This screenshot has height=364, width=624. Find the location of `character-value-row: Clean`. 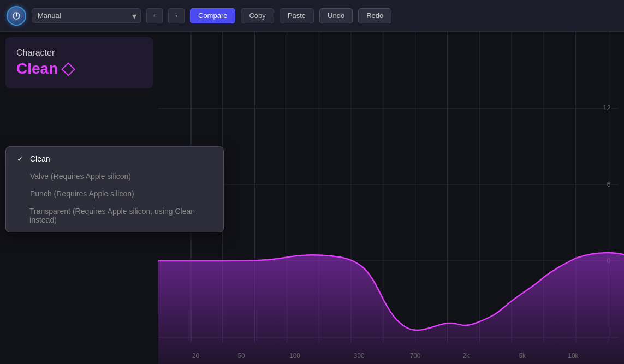

character-value-row: Clean is located at coordinates (79, 69).